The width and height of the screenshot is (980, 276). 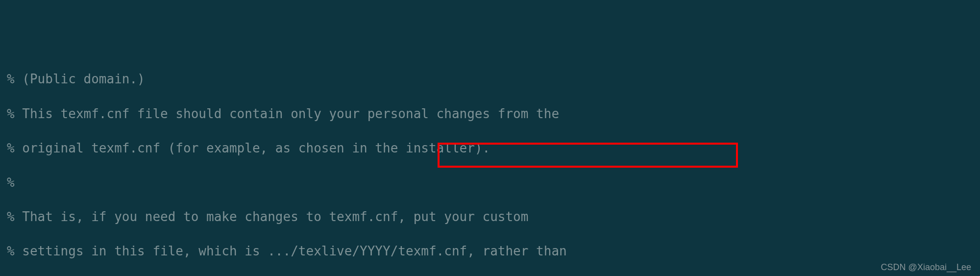 What do you see at coordinates (490, 251) in the screenshot?
I see `comment-line-6: % settings in this file, which is .../te…` at bounding box center [490, 251].